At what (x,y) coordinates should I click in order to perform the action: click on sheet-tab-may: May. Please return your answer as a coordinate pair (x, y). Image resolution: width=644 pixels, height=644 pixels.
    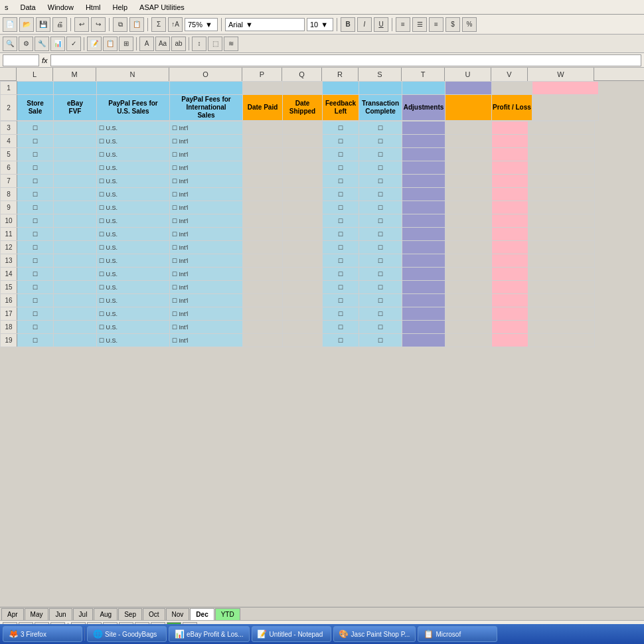
    Looking at the image, I should click on (37, 614).